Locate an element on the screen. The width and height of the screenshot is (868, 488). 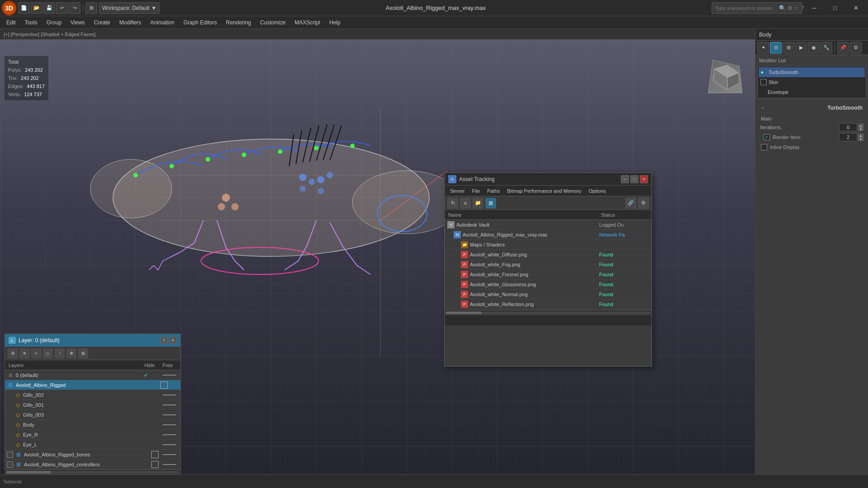
asset-scrollbar is located at coordinates (548, 312).